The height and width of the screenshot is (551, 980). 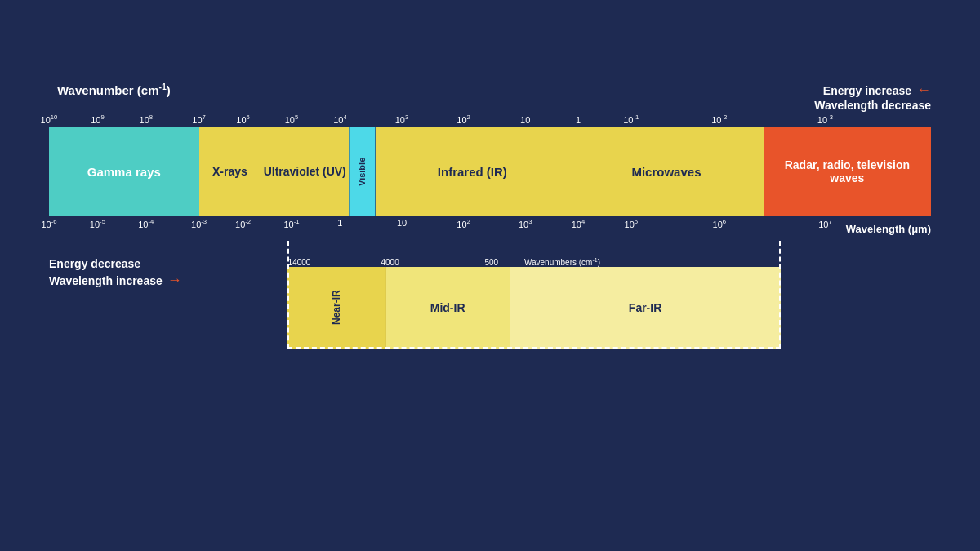 What do you see at coordinates (116, 264) in the screenshot?
I see `energy-decrease-label: Energy decrease` at bounding box center [116, 264].